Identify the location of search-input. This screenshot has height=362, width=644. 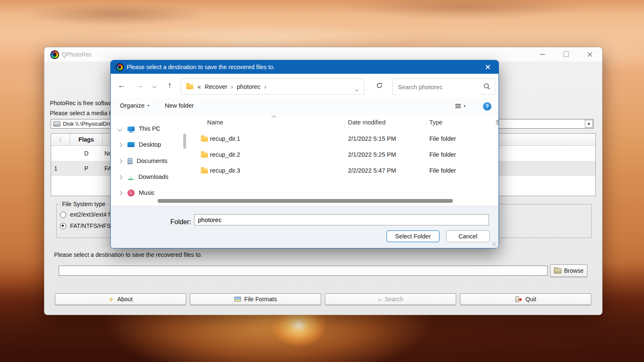
(438, 87).